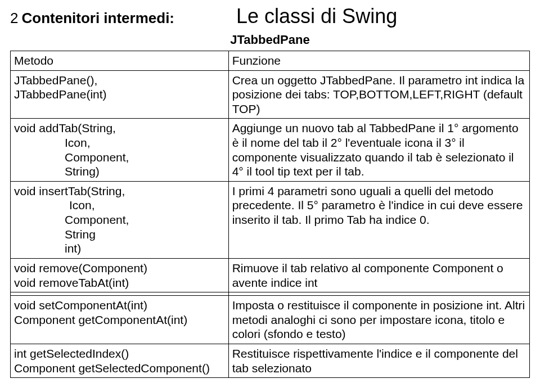 Image resolution: width=540 pixels, height=392 pixels. I want to click on method-line: Component getSelectedComponent(), so click(112, 368).